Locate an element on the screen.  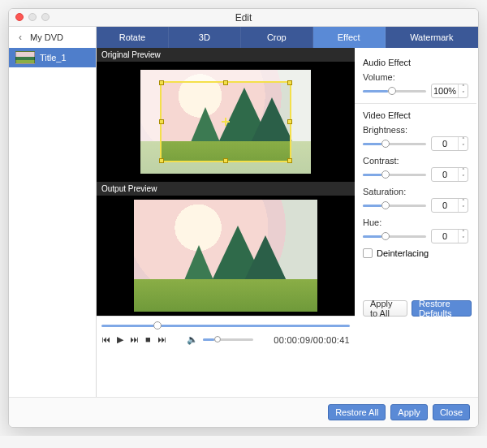
tab-3d: 3D is located at coordinates (205, 37).